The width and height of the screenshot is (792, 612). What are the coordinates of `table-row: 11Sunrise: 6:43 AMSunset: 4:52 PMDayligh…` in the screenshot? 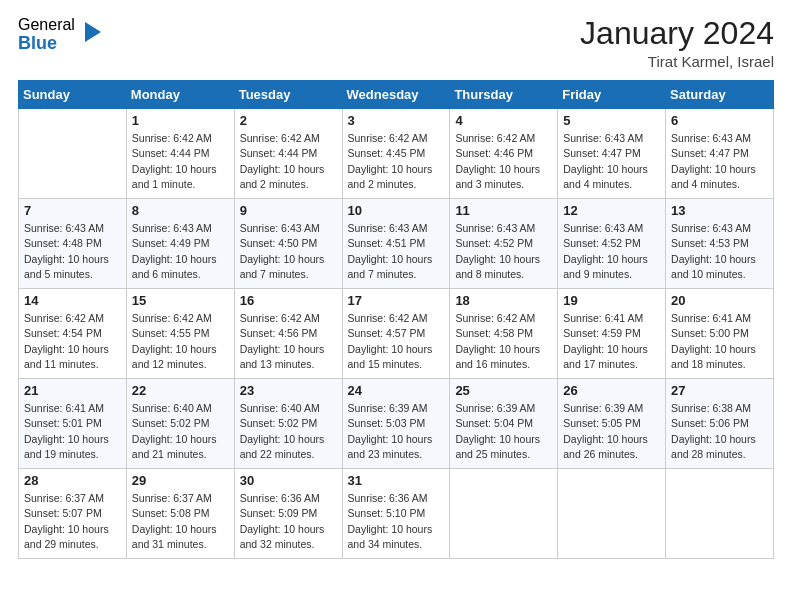 It's located at (504, 244).